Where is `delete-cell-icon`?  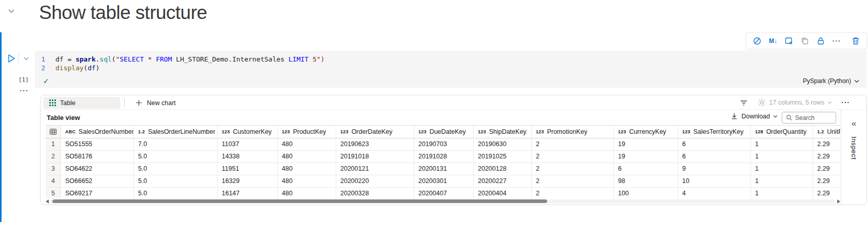
delete-cell-icon is located at coordinates (856, 41).